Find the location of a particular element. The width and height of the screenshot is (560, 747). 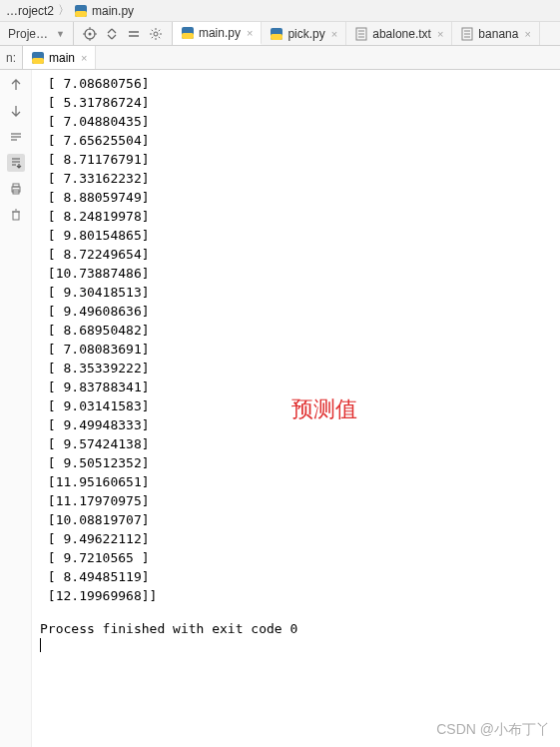

console-line: [ 8.35339222] is located at coordinates (295, 368).